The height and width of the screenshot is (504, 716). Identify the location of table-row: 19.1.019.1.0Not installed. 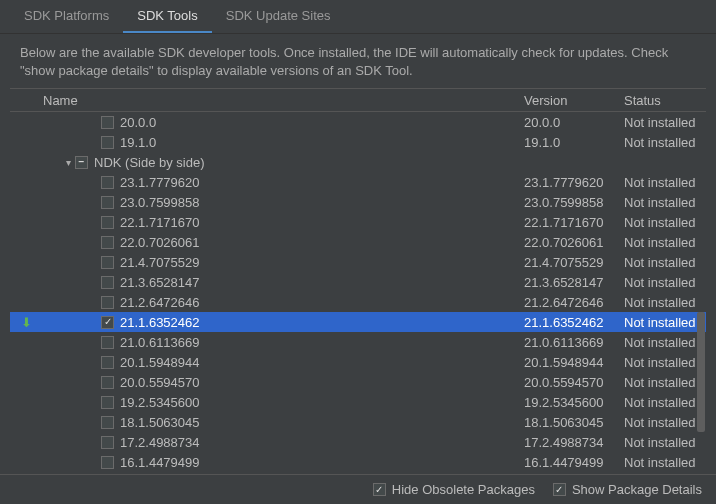
(358, 142).